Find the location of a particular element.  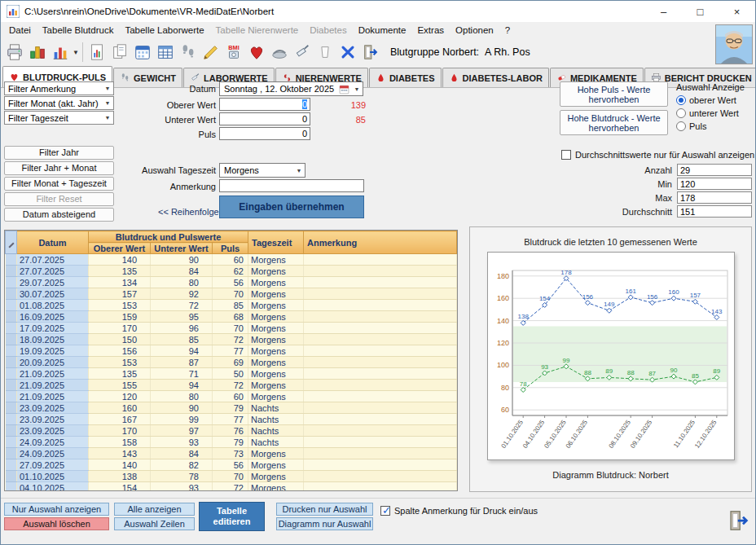

anmerkung-input is located at coordinates (292, 186).